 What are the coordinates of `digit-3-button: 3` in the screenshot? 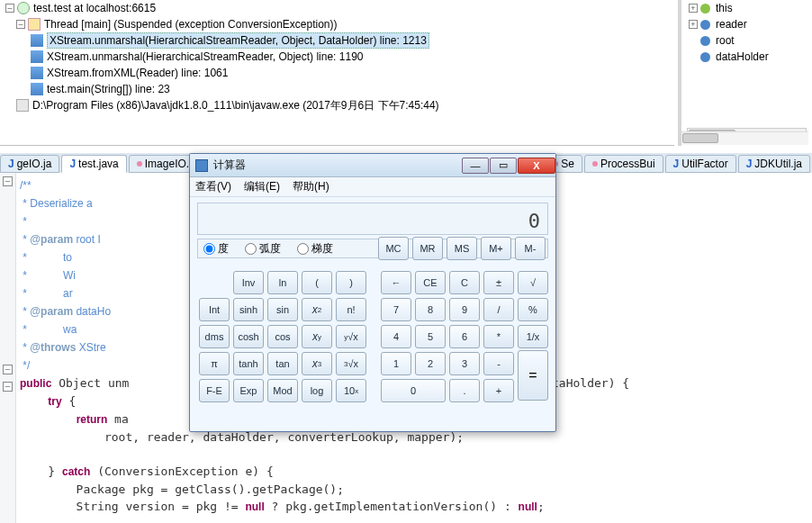 It's located at (465, 364).